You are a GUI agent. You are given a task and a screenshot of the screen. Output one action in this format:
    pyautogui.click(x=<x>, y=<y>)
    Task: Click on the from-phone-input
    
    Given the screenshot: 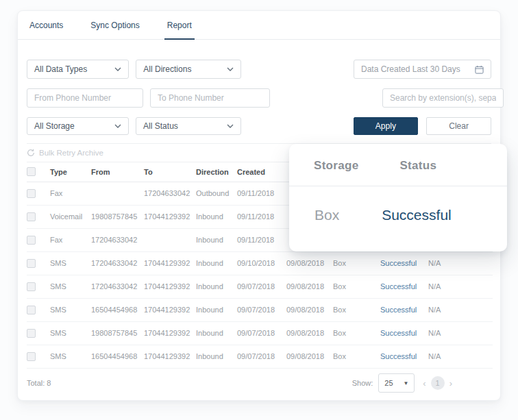 What is the action you would take?
    pyautogui.click(x=85, y=98)
    